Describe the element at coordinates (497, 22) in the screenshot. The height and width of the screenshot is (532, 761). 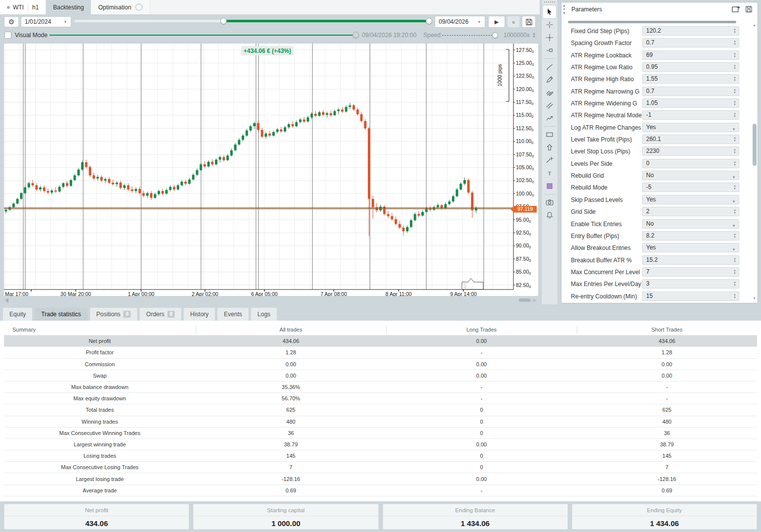
I see `play-button: ▶` at that location.